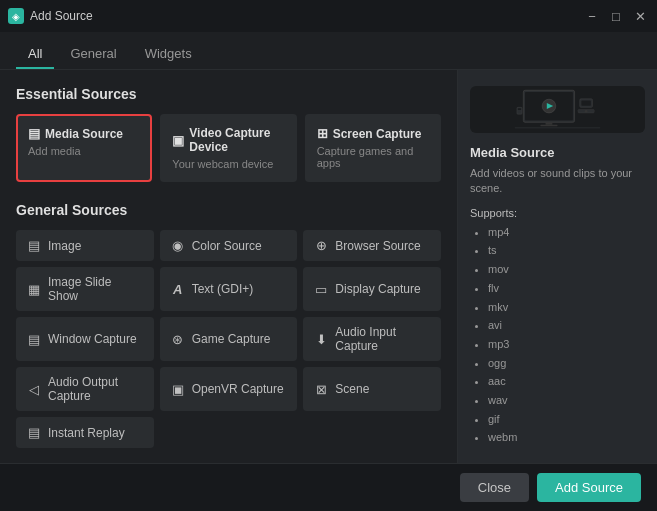 This screenshot has width=657, height=511. Describe the element at coordinates (321, 290) in the screenshot. I see `display-capture-icon: ▭` at that location.